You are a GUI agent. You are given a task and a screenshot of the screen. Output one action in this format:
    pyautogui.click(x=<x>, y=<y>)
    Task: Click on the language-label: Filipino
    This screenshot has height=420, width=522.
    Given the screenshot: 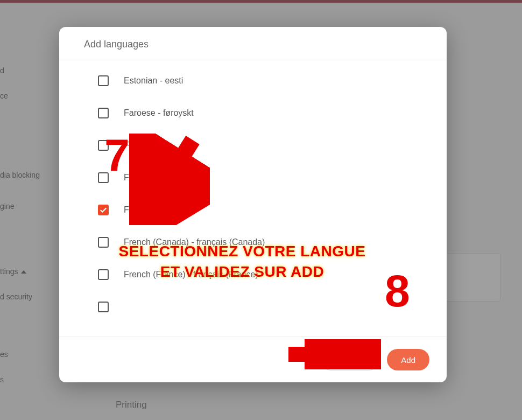 What is the action you would take?
    pyautogui.click(x=138, y=145)
    